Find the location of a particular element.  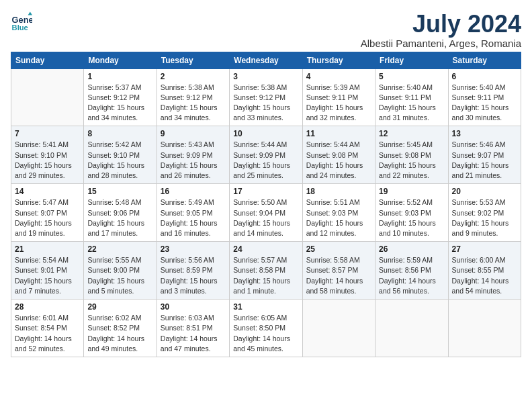

day-info: Sunrise: 5:43 AM Sunset: 9:09 PM Dayligh… is located at coordinates (193, 160).